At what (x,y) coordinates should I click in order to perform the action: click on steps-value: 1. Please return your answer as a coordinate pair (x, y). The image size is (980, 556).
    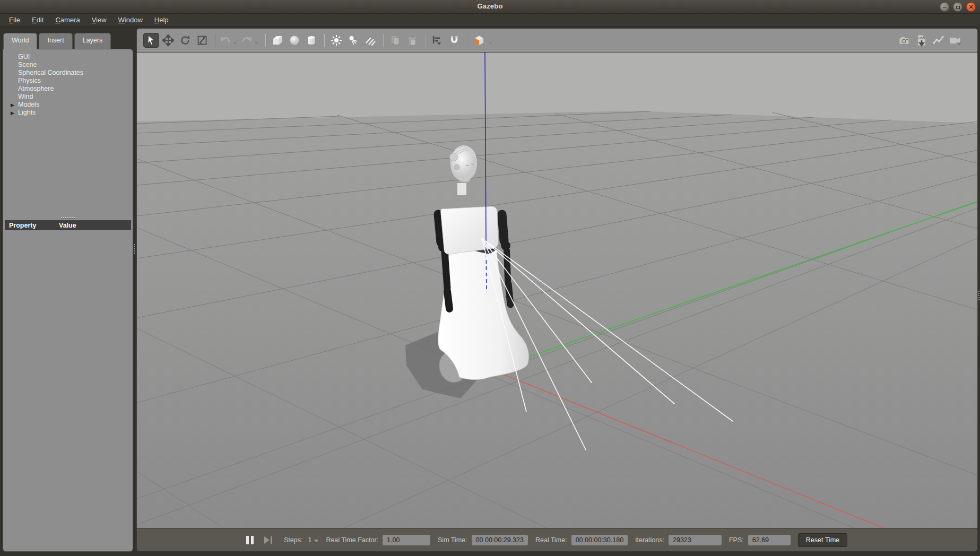
    Looking at the image, I should click on (310, 540).